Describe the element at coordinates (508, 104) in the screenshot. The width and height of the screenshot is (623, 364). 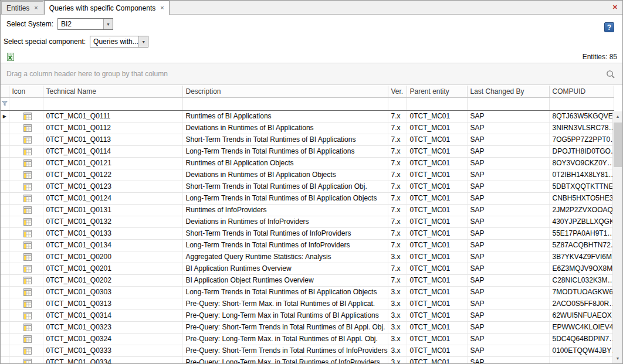
I see `filter-input-last-changed-by` at that location.